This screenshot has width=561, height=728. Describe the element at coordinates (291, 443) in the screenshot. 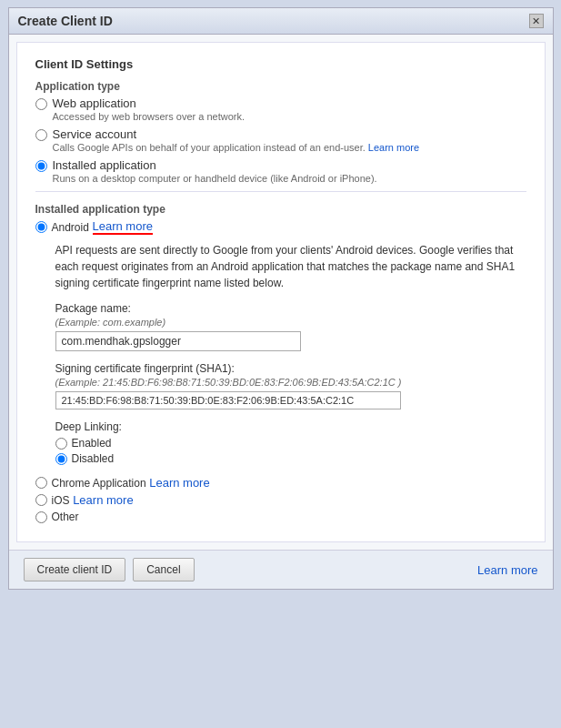

I see `deep-linking-enabled-item: Enabled` at that location.